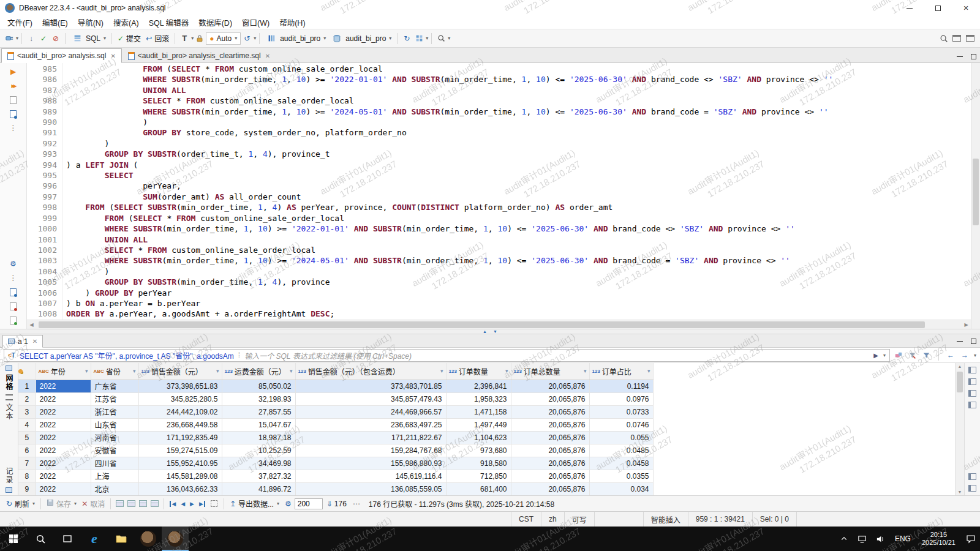  Describe the element at coordinates (148, 539) in the screenshot. I see `app-icon-dbeaver` at that location.